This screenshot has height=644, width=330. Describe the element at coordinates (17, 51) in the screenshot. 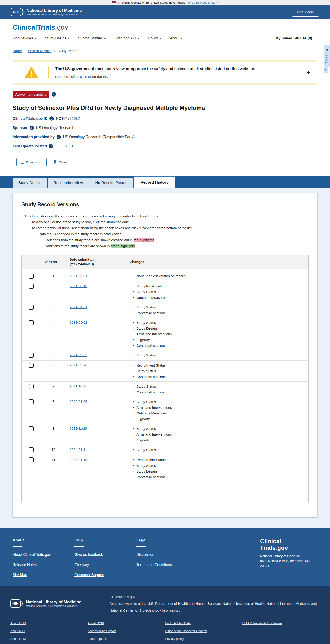

I see `breadcrumb-home-link: Home` at that location.